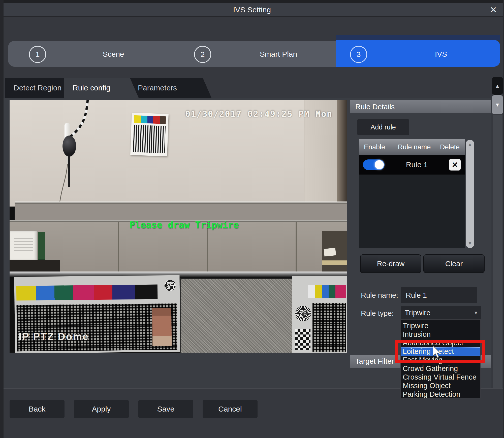  Describe the element at coordinates (166, 409) in the screenshot. I see `save-button: Save` at that location.